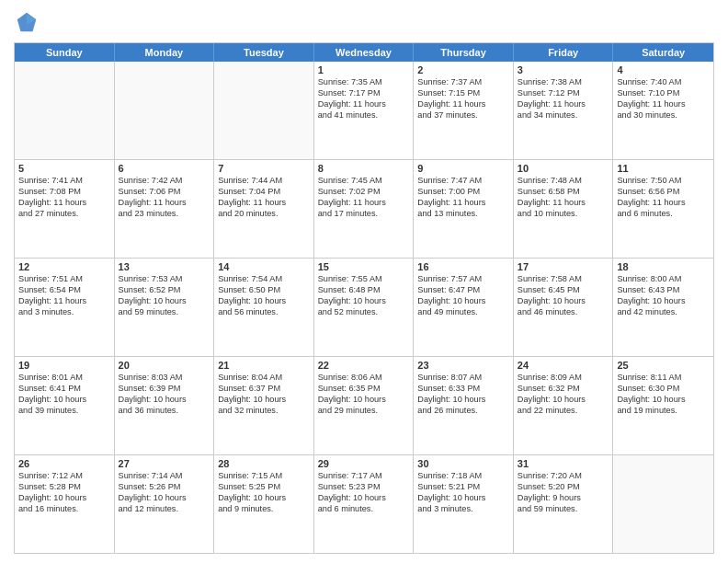  Describe the element at coordinates (563, 280) in the screenshot. I see `cell-line: Sunrise: 7:58 AM` at that location.